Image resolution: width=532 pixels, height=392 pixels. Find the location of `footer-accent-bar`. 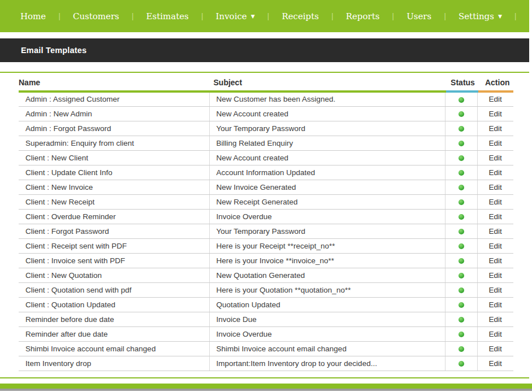

footer-accent-bar is located at coordinates (266, 386).